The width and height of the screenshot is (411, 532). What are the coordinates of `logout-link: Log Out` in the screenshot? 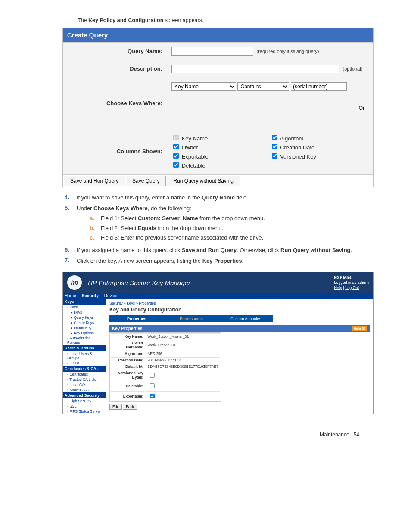 It's located at (352, 288).